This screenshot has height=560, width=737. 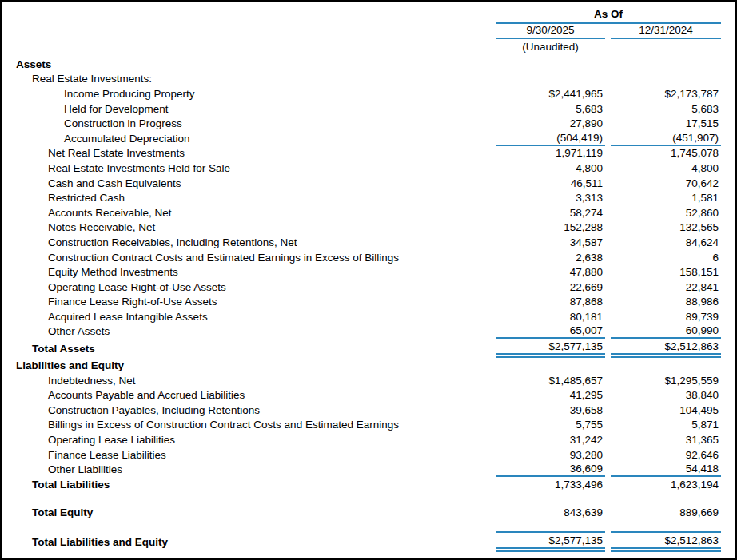 I want to click on row-label: Cash and Cash Equivalents, so click(x=249, y=184).